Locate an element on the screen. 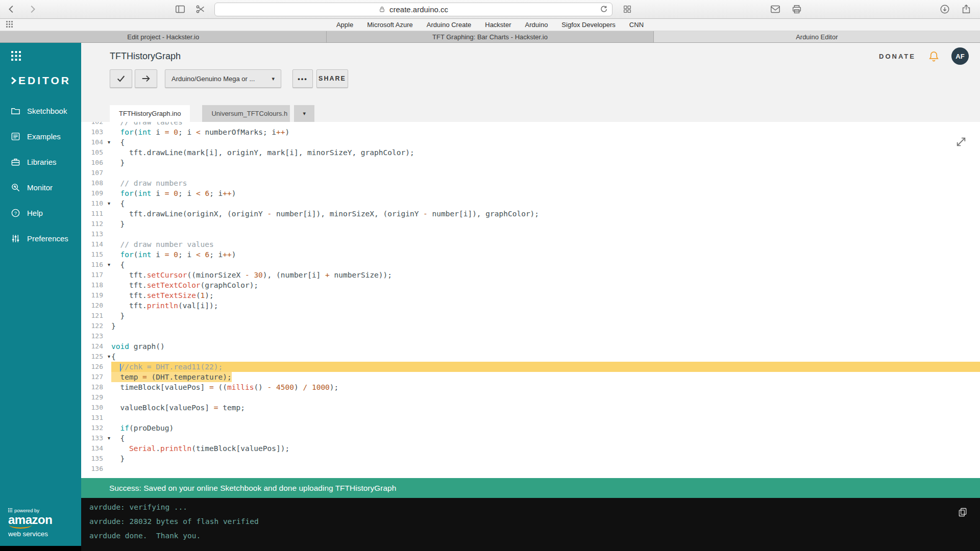 The width and height of the screenshot is (980, 551). code-line: 127 temp = (DHT.temperature); is located at coordinates (531, 377).